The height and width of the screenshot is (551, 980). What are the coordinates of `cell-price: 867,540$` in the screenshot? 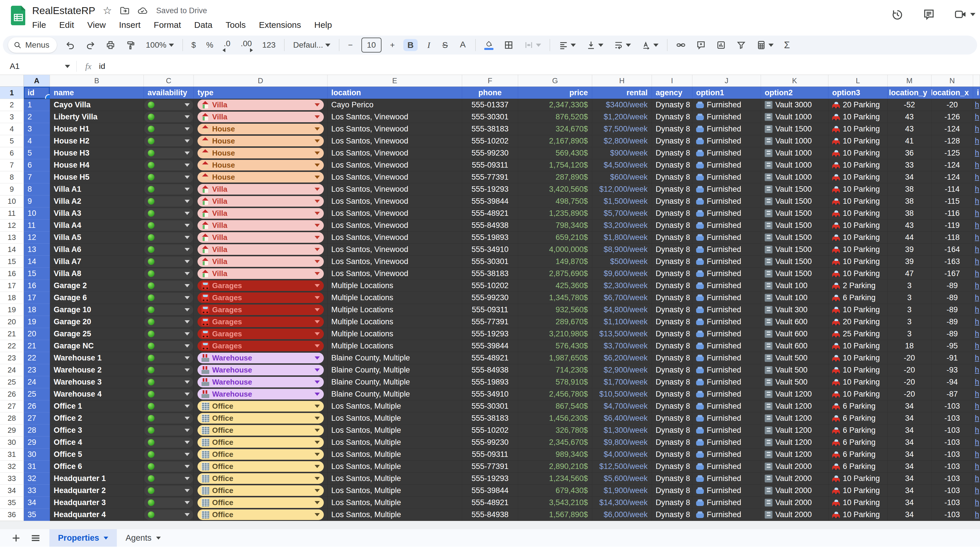 It's located at (555, 406).